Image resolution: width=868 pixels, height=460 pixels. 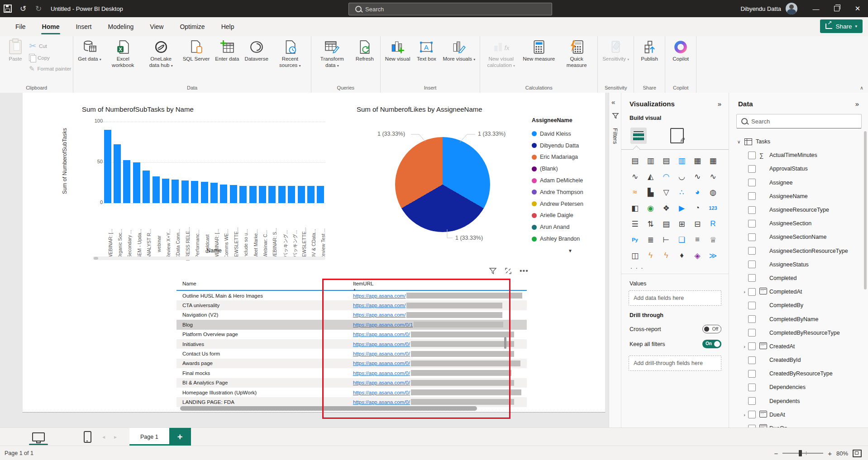 I want to click on desktop-view-icon, so click(x=38, y=437).